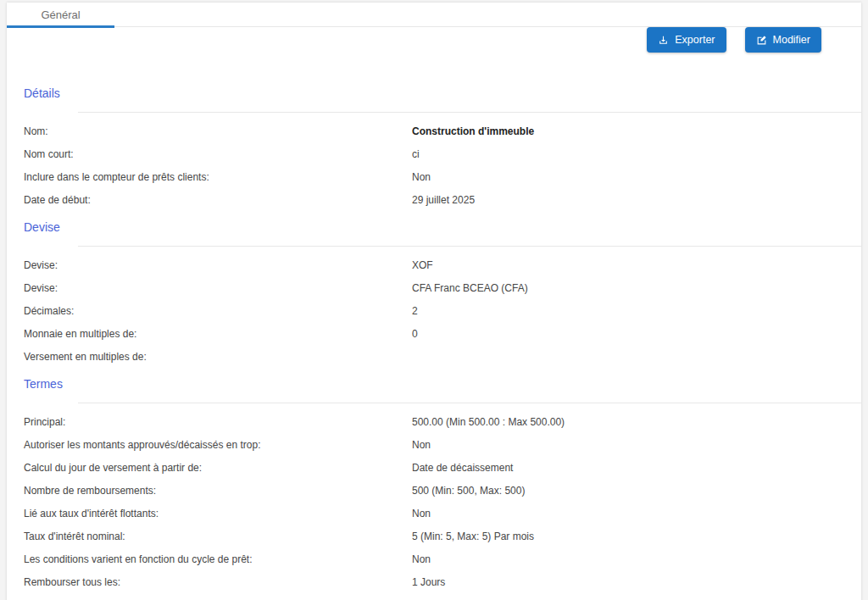  Describe the element at coordinates (218, 357) in the screenshot. I see `row-label: Versement en multiples de:` at that location.